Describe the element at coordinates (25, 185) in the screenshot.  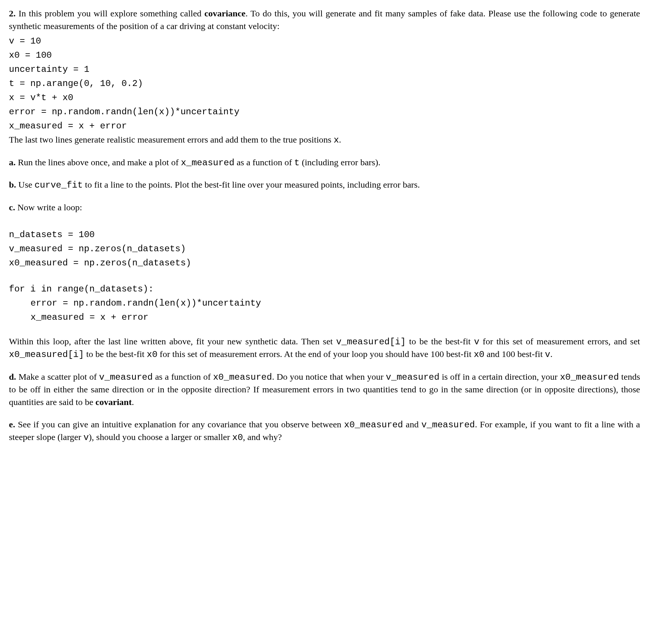
I see `text: Use` at that location.